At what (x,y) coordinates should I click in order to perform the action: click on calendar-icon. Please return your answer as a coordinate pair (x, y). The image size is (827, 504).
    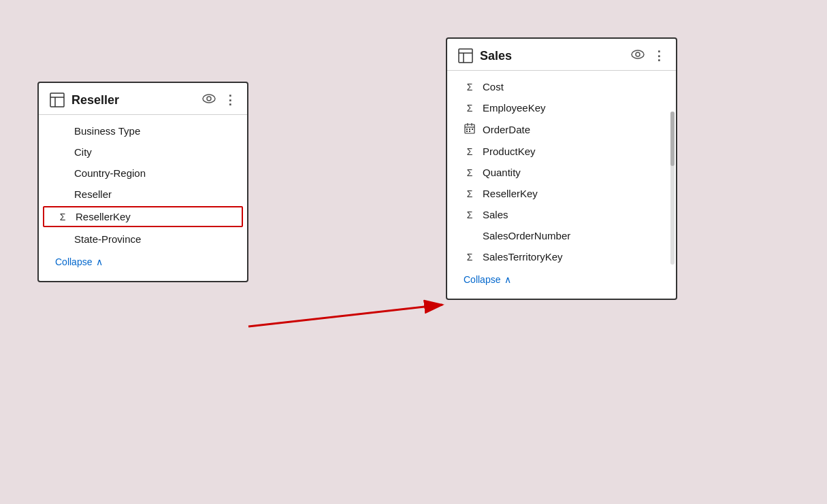
    Looking at the image, I should click on (470, 129).